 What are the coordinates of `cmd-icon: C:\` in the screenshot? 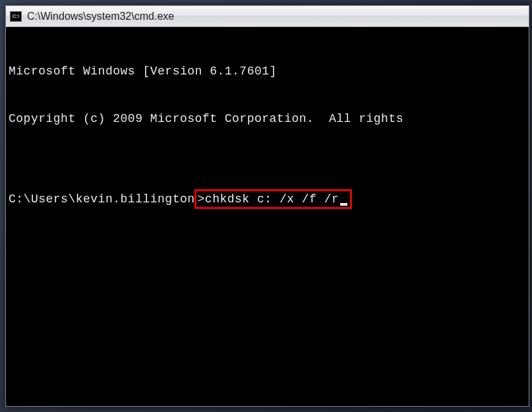 It's located at (16, 16).